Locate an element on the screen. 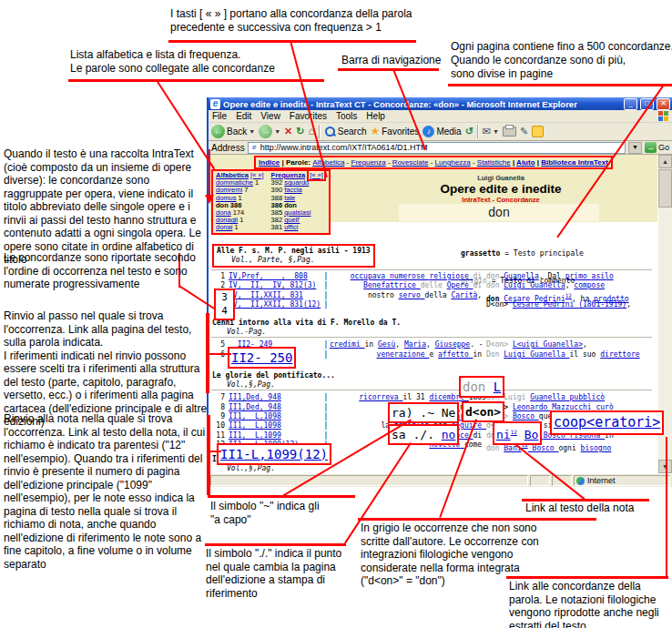  menu-file: File is located at coordinates (219, 116).